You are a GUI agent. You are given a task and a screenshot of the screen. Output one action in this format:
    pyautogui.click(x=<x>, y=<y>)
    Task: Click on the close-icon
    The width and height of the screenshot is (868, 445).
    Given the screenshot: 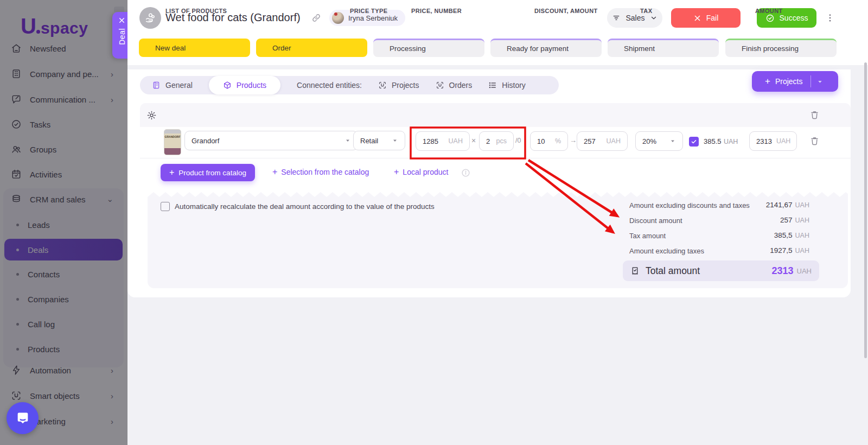 What is the action you would take?
    pyautogui.click(x=122, y=21)
    